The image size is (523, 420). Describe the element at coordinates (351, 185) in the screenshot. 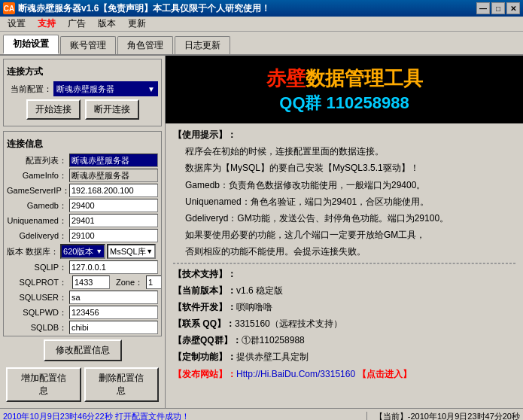

I see `usage-tip-gamedb: Gamedb：负责角色数据修改功能使用，一般端口为29400。` at that location.